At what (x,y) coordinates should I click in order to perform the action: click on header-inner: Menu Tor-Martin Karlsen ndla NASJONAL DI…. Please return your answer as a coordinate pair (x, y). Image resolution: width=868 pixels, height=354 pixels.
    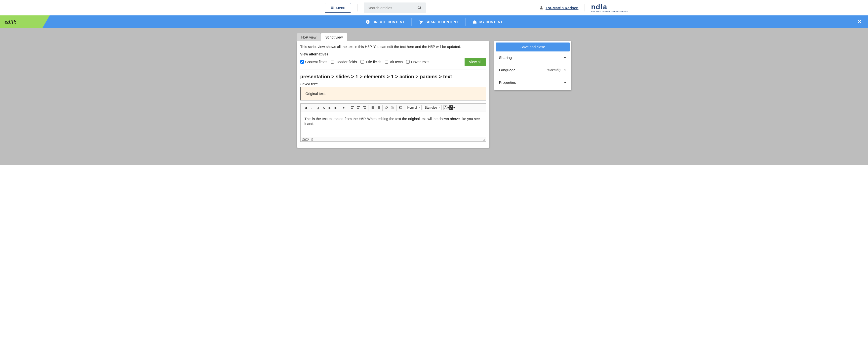
    Looking at the image, I should click on (476, 7).